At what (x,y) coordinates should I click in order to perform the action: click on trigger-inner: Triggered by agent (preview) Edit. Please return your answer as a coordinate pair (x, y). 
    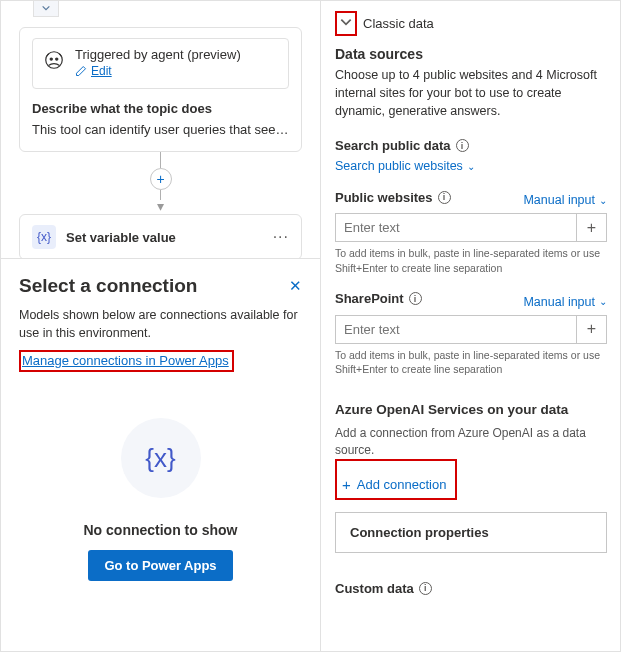
    Looking at the image, I should click on (160, 64).